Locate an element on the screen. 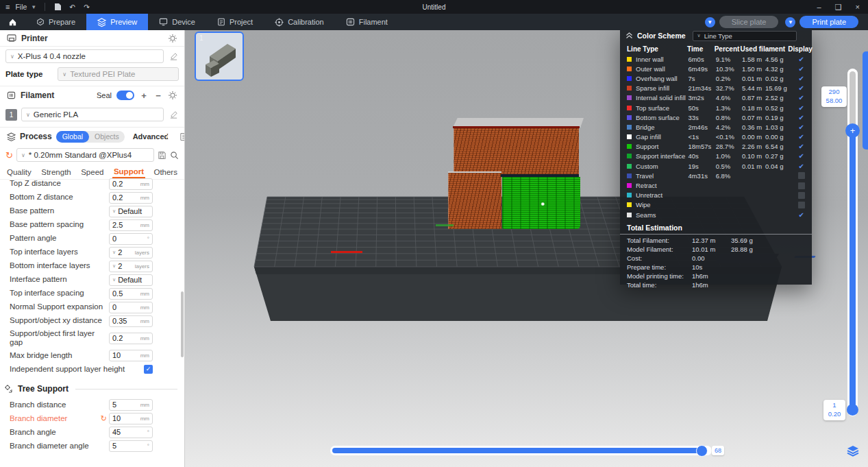 The image size is (868, 467). save-preset-icon is located at coordinates (162, 155).